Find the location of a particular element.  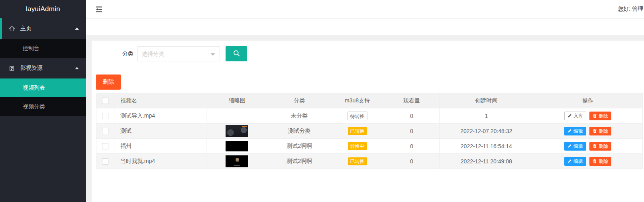

category-cell: 测试分类 is located at coordinates (300, 131).